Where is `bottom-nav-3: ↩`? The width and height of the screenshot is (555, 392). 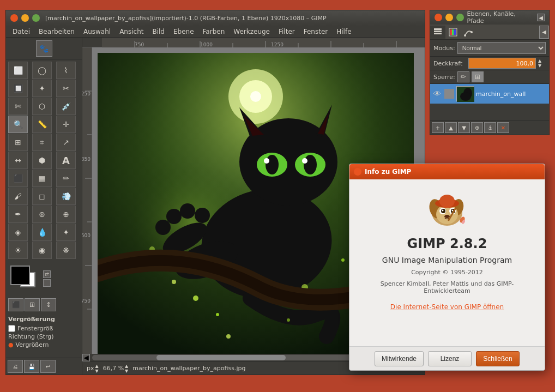
bottom-nav-3: ↩ is located at coordinates (48, 366).